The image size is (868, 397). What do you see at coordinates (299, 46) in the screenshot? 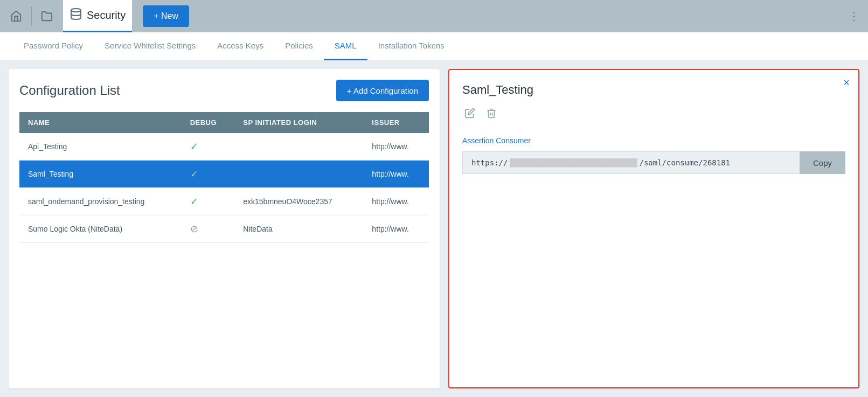
I see `tab-policies: Policies` at bounding box center [299, 46].